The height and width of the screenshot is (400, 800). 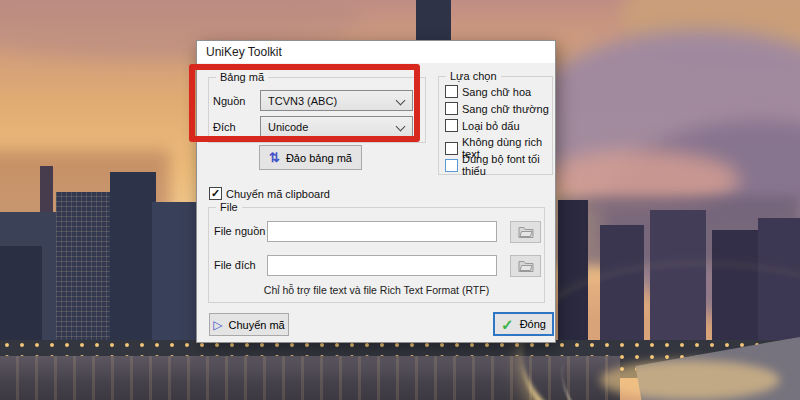 What do you see at coordinates (240, 231) in the screenshot?
I see `source-file-label: File nguồn` at bounding box center [240, 231].